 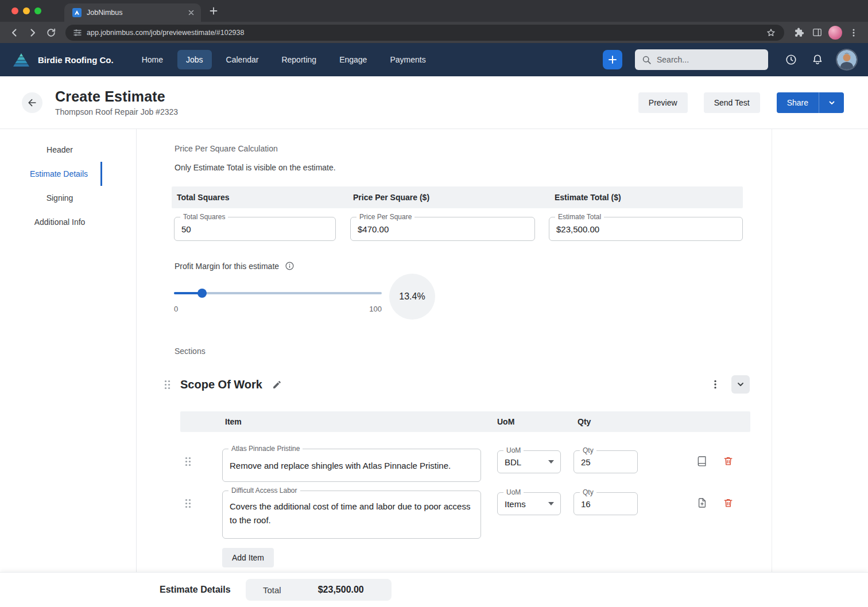 What do you see at coordinates (817, 33) in the screenshot?
I see `side-panel-icon` at bounding box center [817, 33].